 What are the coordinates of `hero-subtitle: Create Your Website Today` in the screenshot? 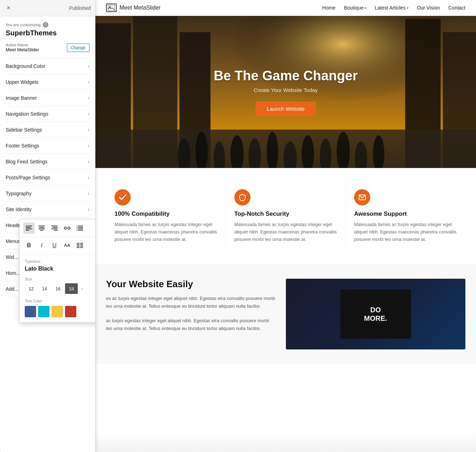 It's located at (286, 90).